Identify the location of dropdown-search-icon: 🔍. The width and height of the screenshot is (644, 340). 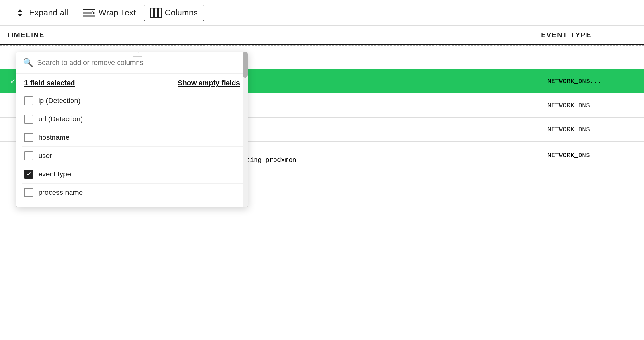
(28, 62).